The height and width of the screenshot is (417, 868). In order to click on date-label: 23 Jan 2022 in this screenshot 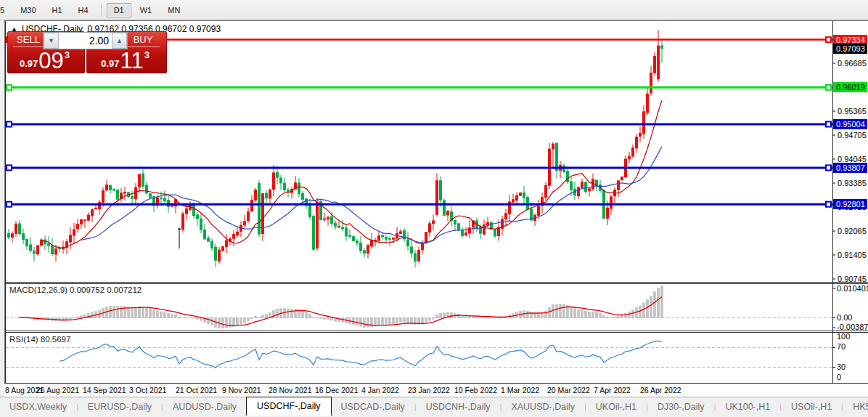, I will do `click(429, 390)`.